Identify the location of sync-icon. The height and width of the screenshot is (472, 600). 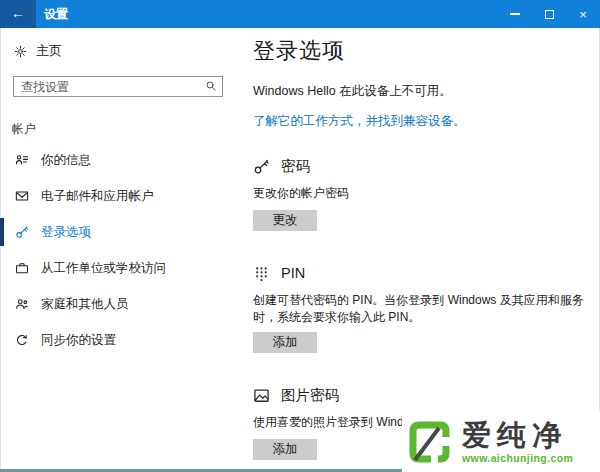
(22, 340).